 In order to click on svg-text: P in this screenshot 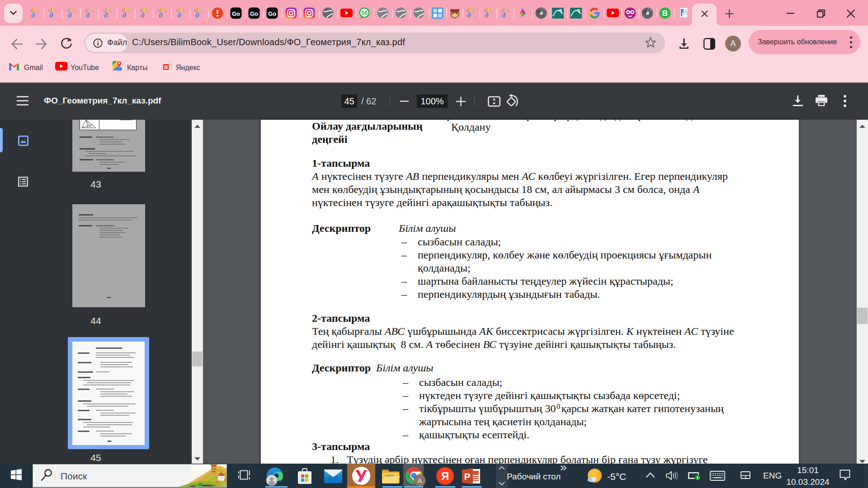, I will do `click(467, 476)`.